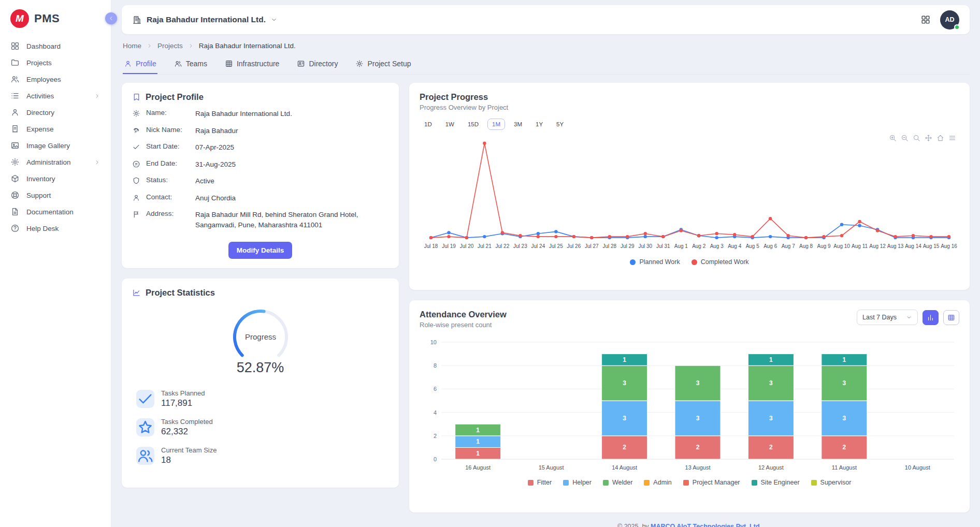 The image size is (980, 527). Describe the element at coordinates (55, 96) in the screenshot. I see `sidebar-item-activities: Activities` at that location.